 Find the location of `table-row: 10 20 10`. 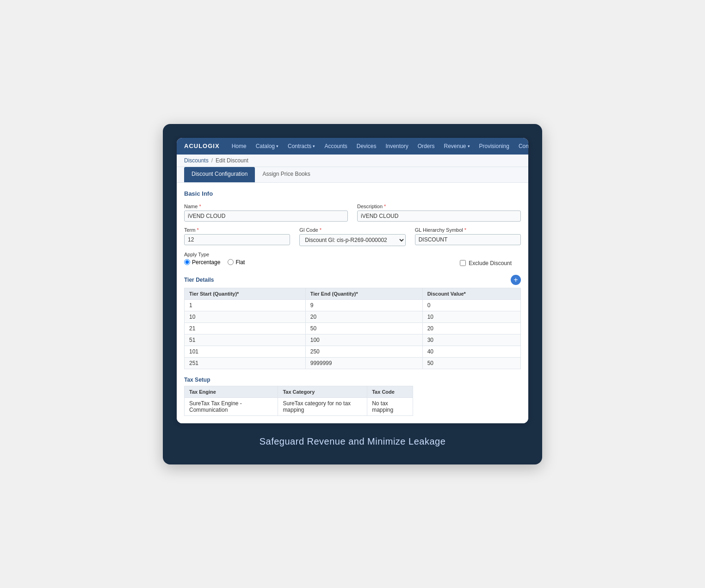

table-row: 10 20 10 is located at coordinates (352, 316).